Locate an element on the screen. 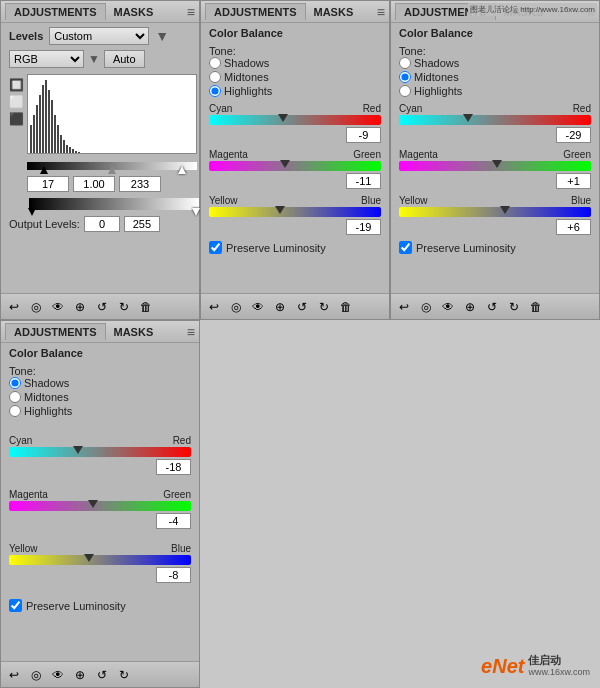 The image size is (600, 688). cb1-toolbar-undo: ↺ is located at coordinates (302, 307).